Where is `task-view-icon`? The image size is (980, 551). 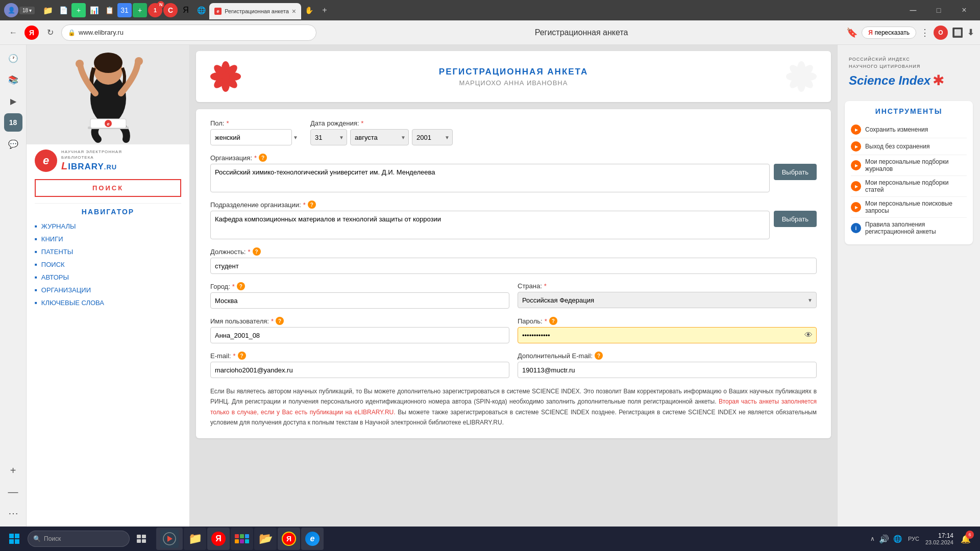 task-view-icon is located at coordinates (142, 539).